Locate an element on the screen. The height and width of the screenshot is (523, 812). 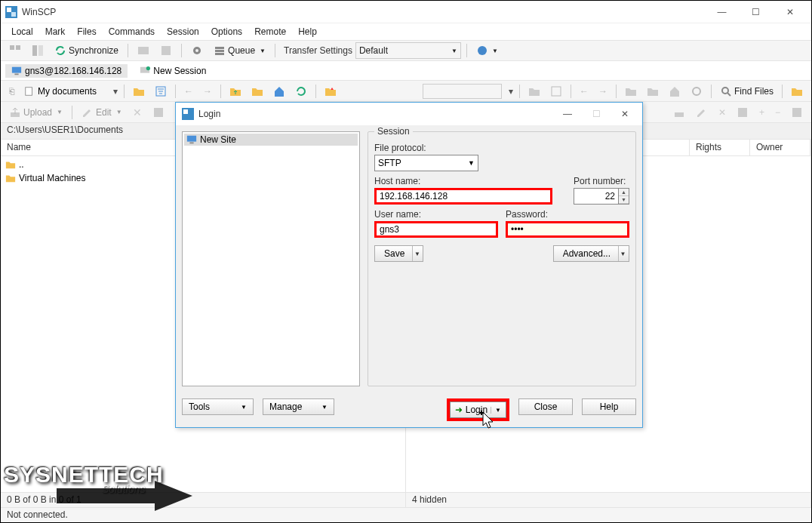
r-filter-icon is located at coordinates (556, 91).